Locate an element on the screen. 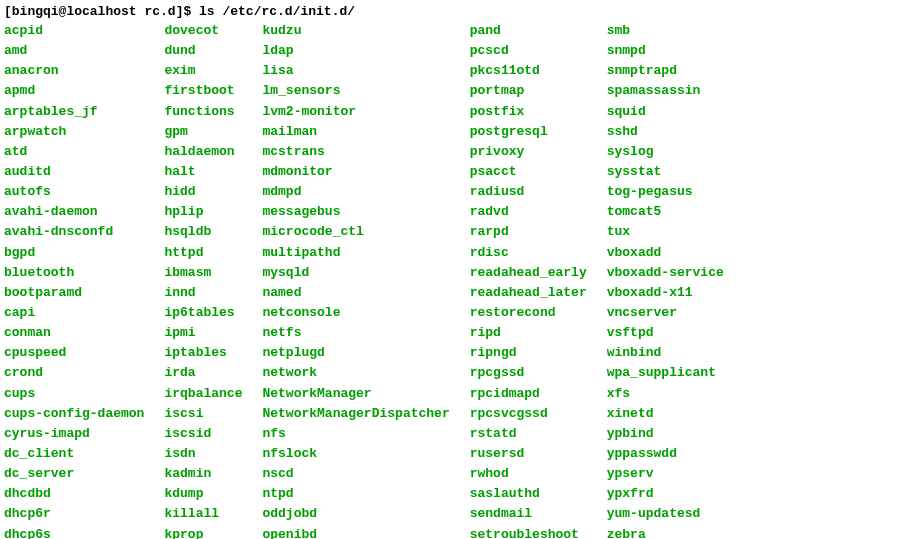 The width and height of the screenshot is (914, 539). list-item: wpa_supplicant is located at coordinates (666, 373).